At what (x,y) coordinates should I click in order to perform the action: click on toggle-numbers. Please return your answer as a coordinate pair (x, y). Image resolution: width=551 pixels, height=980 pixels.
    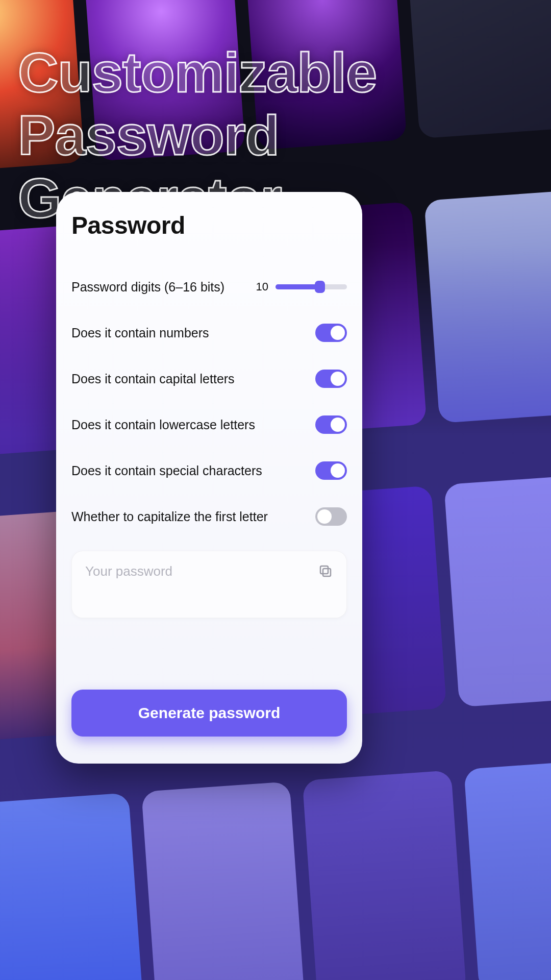
    Looking at the image, I should click on (331, 333).